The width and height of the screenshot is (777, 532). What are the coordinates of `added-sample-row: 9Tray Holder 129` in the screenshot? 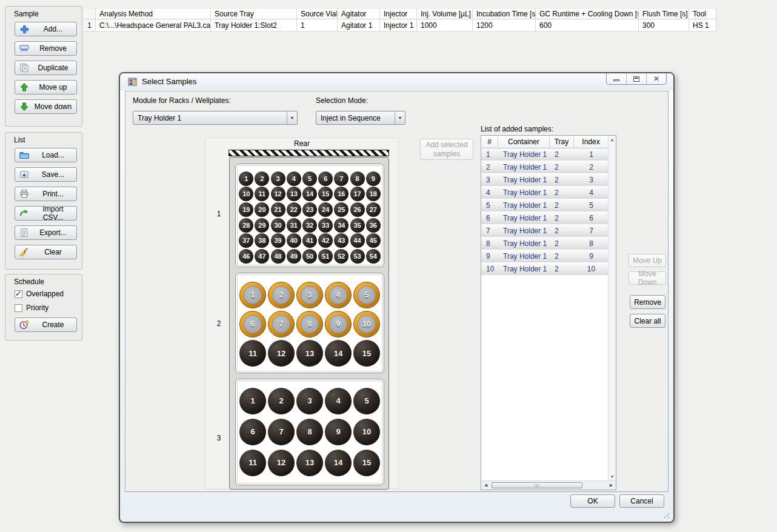 It's located at (545, 256).